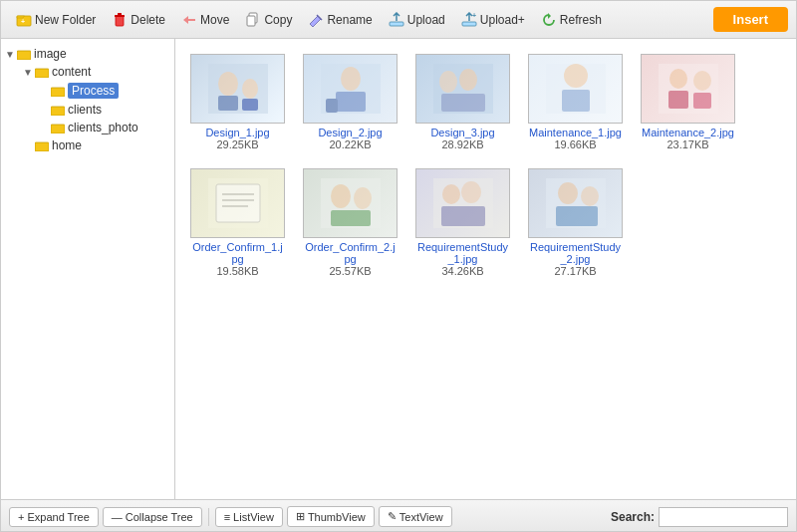 The image size is (797, 532). I want to click on tree-node-clients-photo: clients_photo, so click(104, 128).